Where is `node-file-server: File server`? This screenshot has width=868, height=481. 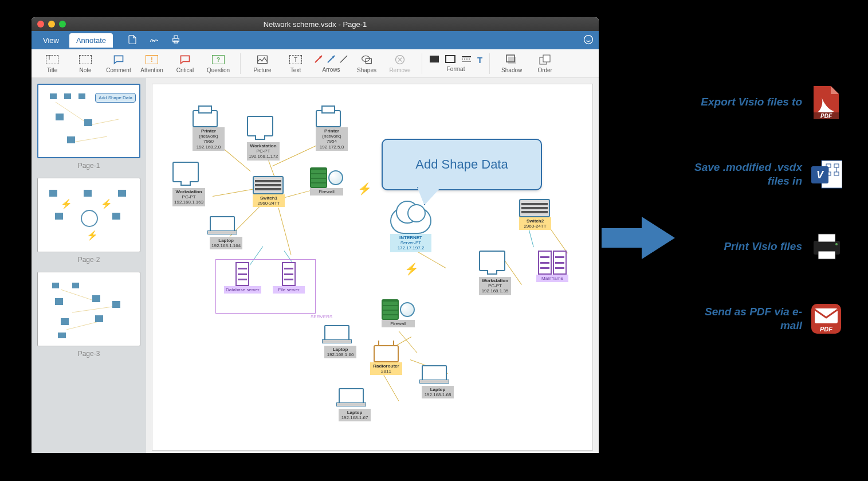 node-file-server: File server is located at coordinates (289, 277).